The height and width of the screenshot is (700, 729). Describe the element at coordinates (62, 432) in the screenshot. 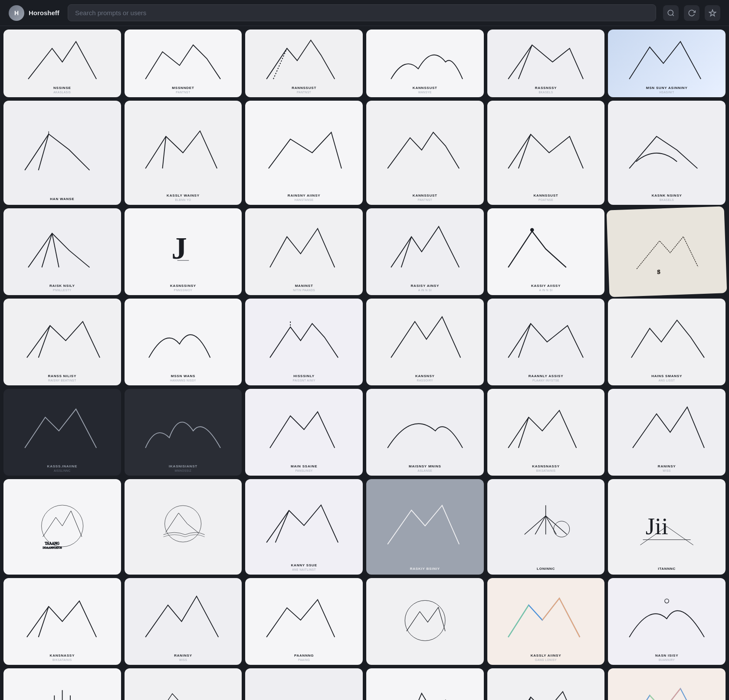

I see `tile-25: KASSS.INAIINE AISSLINNC` at that location.